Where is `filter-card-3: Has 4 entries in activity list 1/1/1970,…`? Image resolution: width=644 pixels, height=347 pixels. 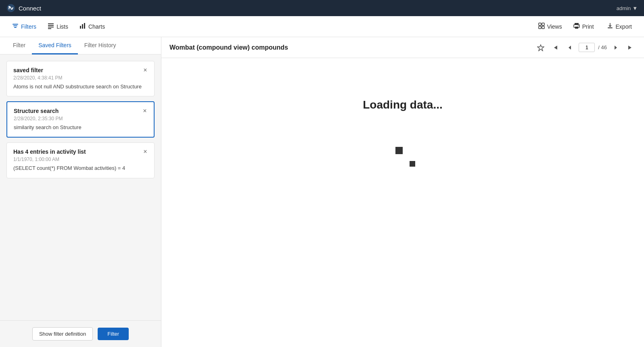 filter-card-3: Has 4 entries in activity list 1/1/1970,… is located at coordinates (81, 160).